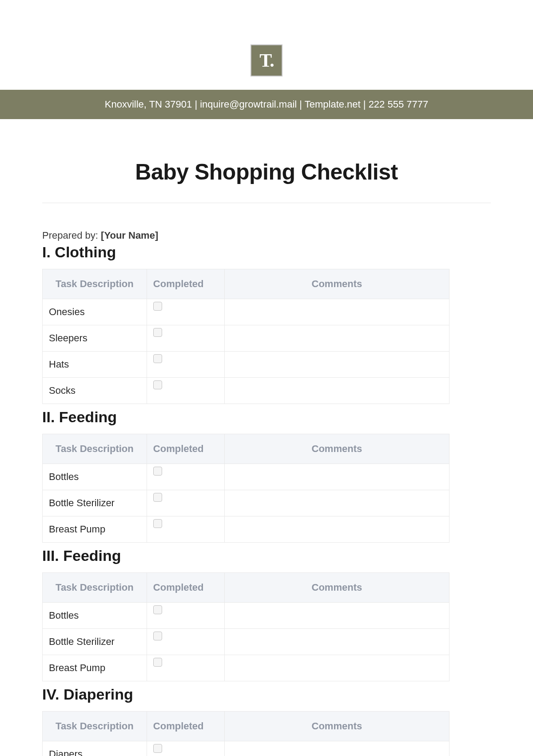 This screenshot has height=756, width=533. Describe the element at coordinates (246, 339) in the screenshot. I see `table-row: Sleepers` at that location.